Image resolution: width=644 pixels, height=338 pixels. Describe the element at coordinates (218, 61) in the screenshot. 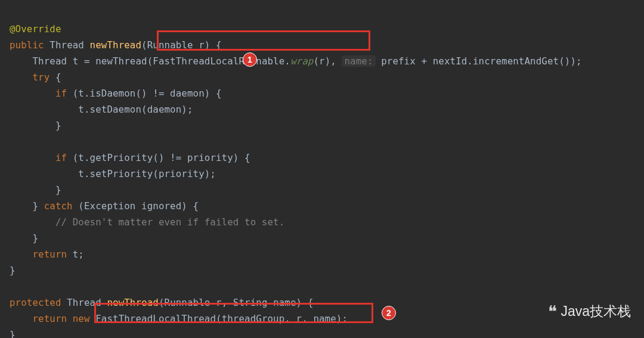

I see `cls-ftlr: FastThreadLocalRunnable` at that location.